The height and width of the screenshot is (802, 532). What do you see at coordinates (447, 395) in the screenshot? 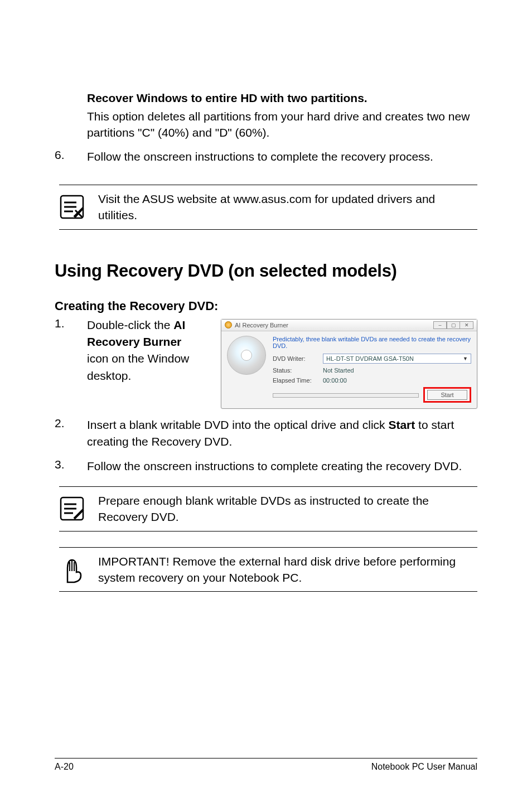
I see `start-button-label: Start` at bounding box center [447, 395].